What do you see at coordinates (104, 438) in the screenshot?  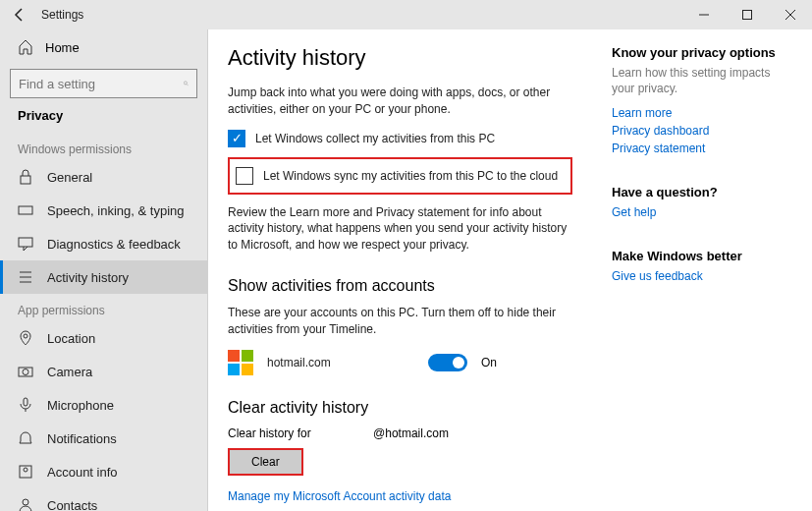 I see `nav-notifications: Notifications` at bounding box center [104, 438].